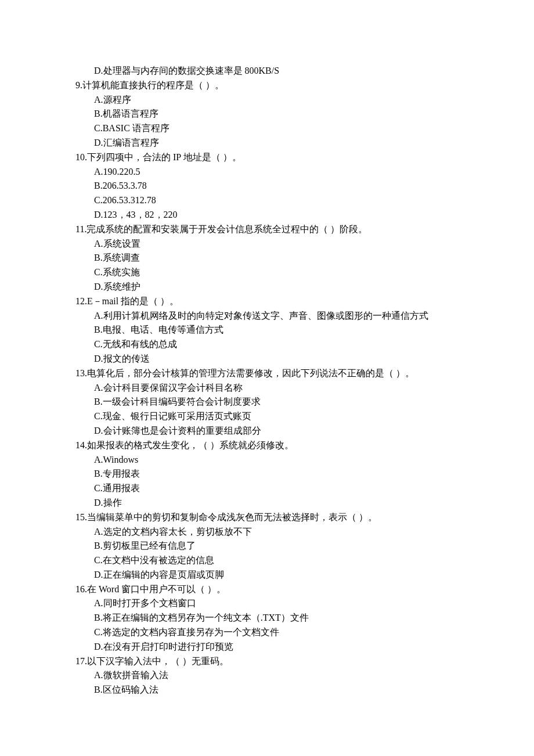 This screenshot has width=534, height=756. What do you see at coordinates (267, 374) in the screenshot?
I see `question-text: 13.电算化后，部分会计核算的管理方法需要修改，因此下列说法不正确的是（ ）。` at bounding box center [267, 374].